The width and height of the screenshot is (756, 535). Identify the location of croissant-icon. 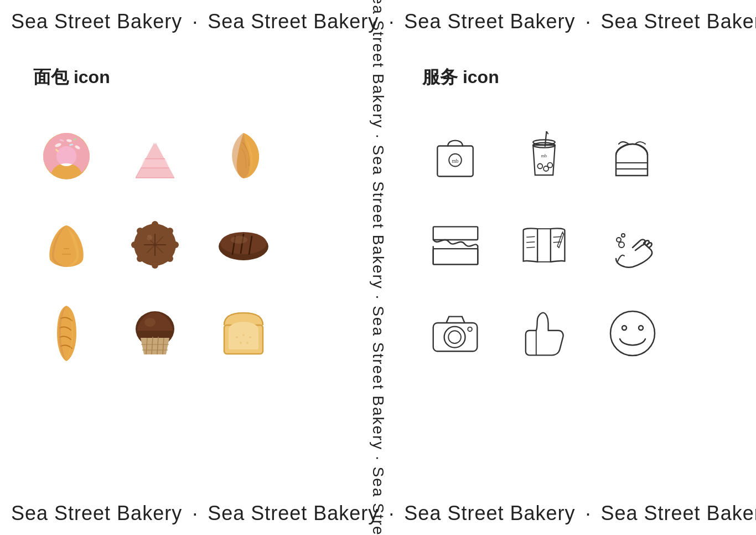
(244, 156).